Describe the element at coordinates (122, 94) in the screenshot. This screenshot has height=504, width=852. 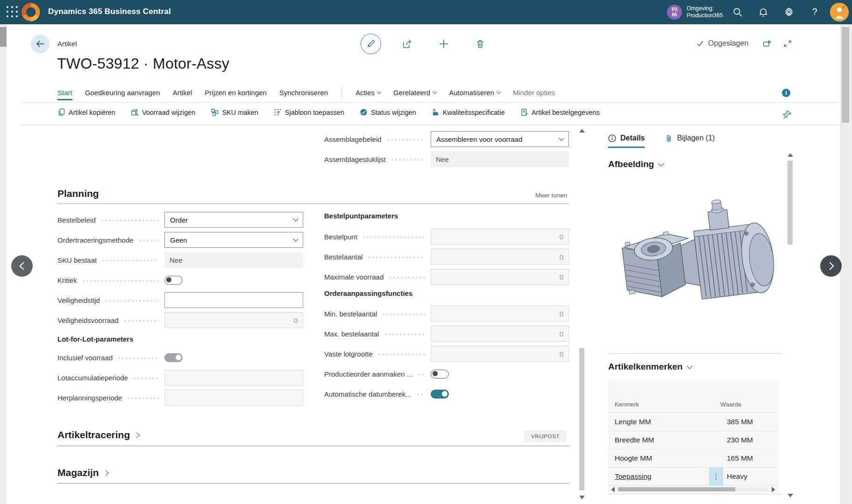
I see `tab-goedkeuring-aanvragen: Goedkeuring aanvragen` at that location.